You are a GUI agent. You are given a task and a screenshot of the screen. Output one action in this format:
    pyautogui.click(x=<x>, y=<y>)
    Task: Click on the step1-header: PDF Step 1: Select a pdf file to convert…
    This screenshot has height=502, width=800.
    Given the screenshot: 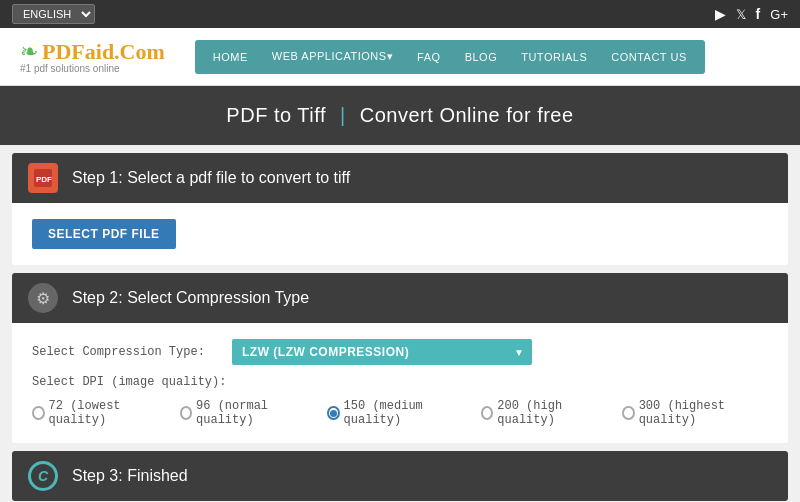 What is the action you would take?
    pyautogui.click(x=400, y=178)
    